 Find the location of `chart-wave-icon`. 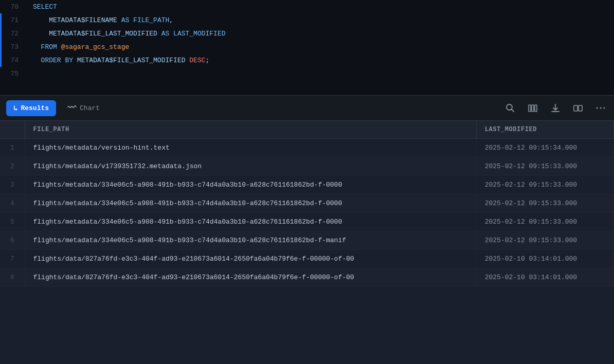

chart-wave-icon is located at coordinates (72, 108).